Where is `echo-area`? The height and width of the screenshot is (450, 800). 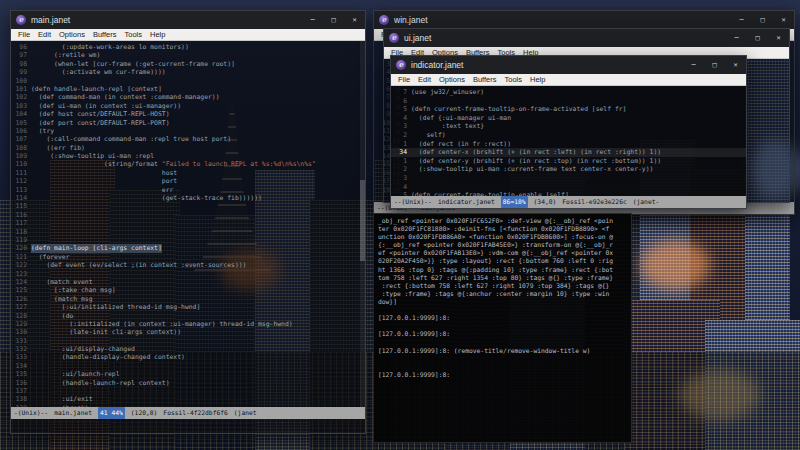 echo-area is located at coordinates (188, 426).